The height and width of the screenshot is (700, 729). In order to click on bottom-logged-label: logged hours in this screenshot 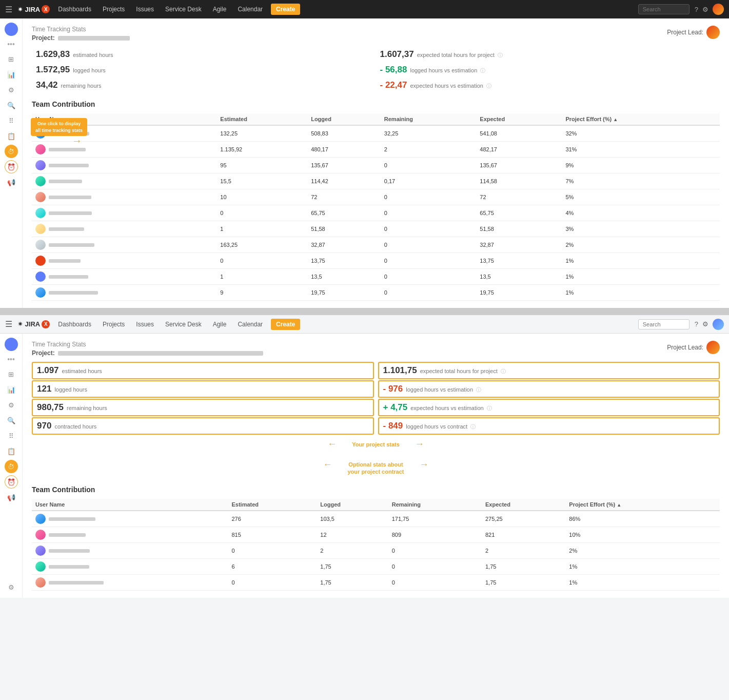, I will do `click(71, 390)`.